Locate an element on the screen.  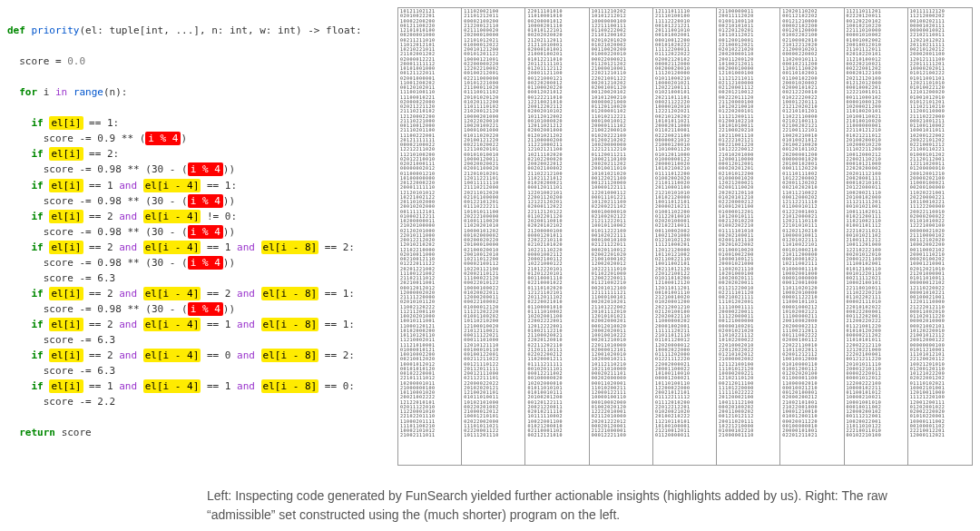
op-eq: = is located at coordinates (58, 62).